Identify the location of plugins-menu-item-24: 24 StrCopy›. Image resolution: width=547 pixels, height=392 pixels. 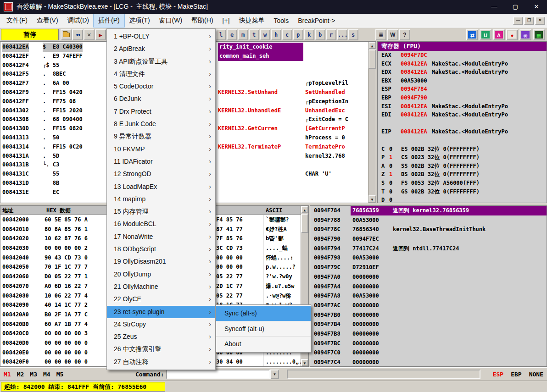
(161, 325).